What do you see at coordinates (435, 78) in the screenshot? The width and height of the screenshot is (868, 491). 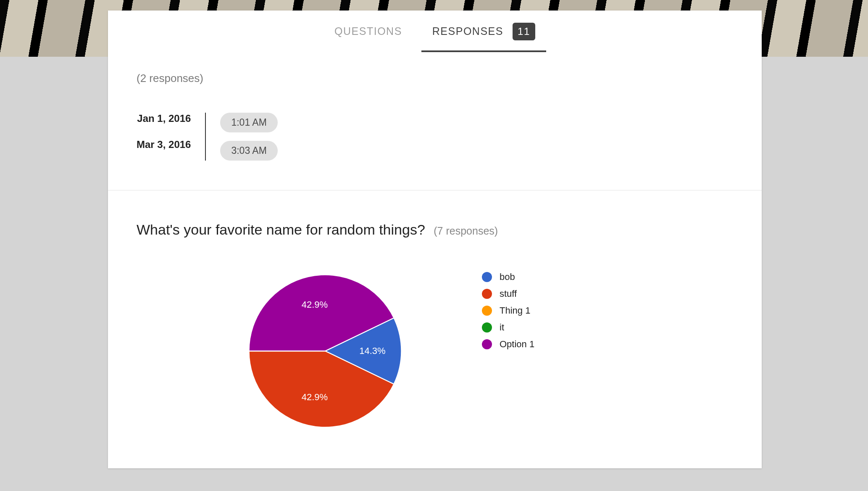 I see `datetime-response-count: (2 responses)` at bounding box center [435, 78].